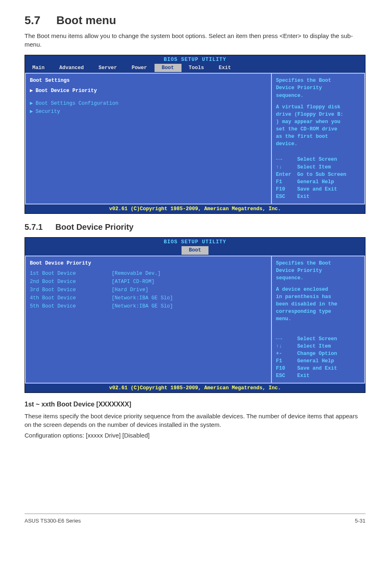 This screenshot has width=390, height=588. Describe the element at coordinates (195, 519) in the screenshot. I see `page-footer: ASUS TS300-E6 Series 5-31` at that location.